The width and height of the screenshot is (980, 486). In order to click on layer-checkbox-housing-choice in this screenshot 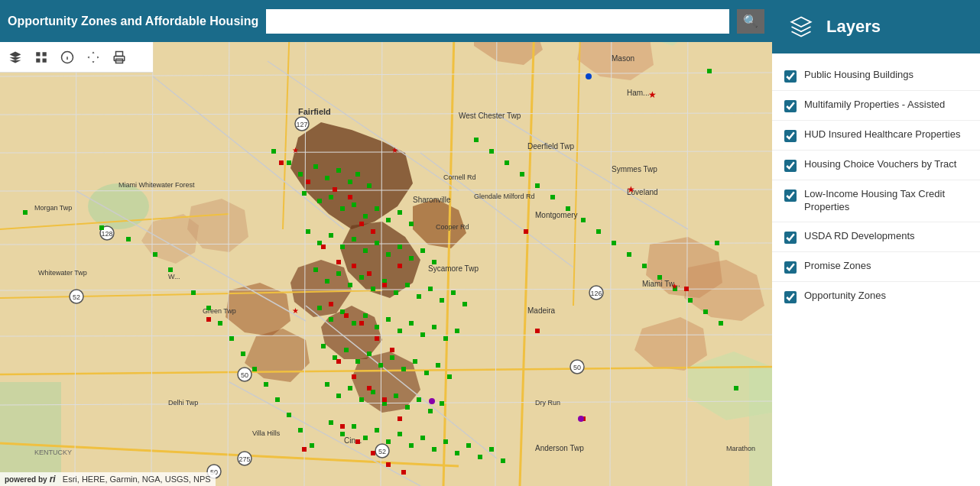, I will do `click(790, 166)`.